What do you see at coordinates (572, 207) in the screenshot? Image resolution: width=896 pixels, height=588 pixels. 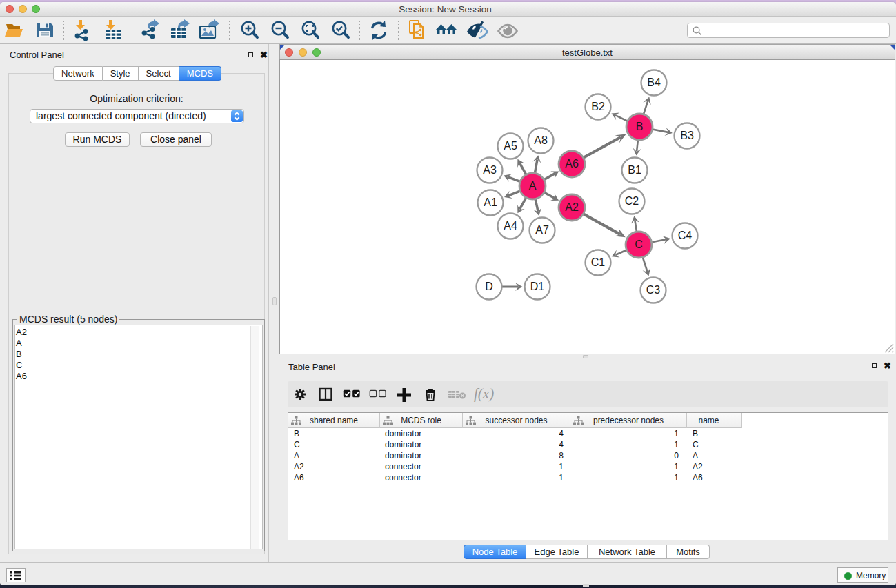 I see `svg-text: A2` at bounding box center [572, 207].